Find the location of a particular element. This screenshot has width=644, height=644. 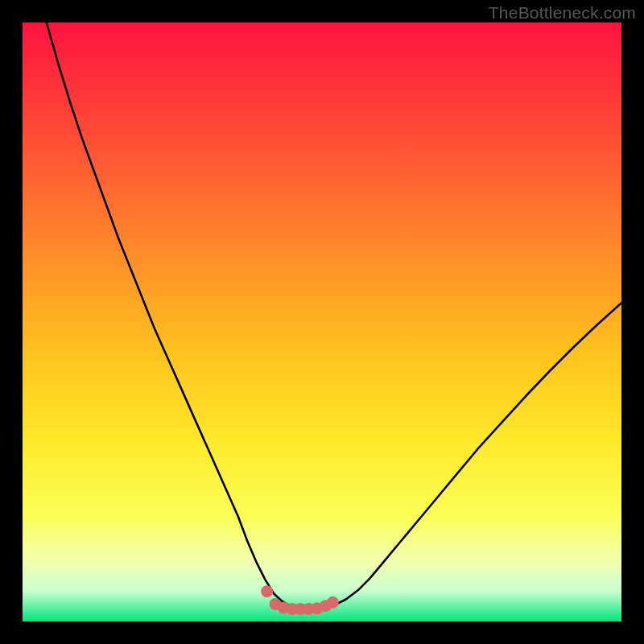

watermark-text: TheBottleneck.com is located at coordinates (562, 13).